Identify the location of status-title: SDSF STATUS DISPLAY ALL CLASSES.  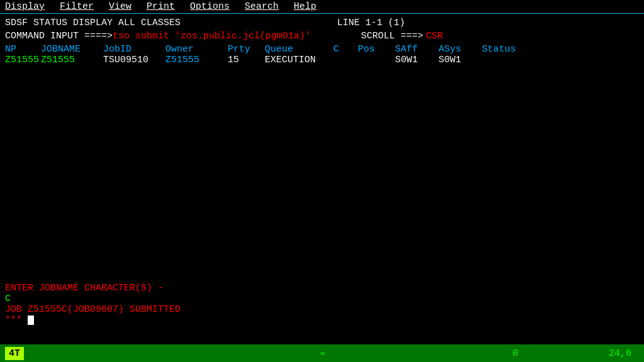
(93, 23).